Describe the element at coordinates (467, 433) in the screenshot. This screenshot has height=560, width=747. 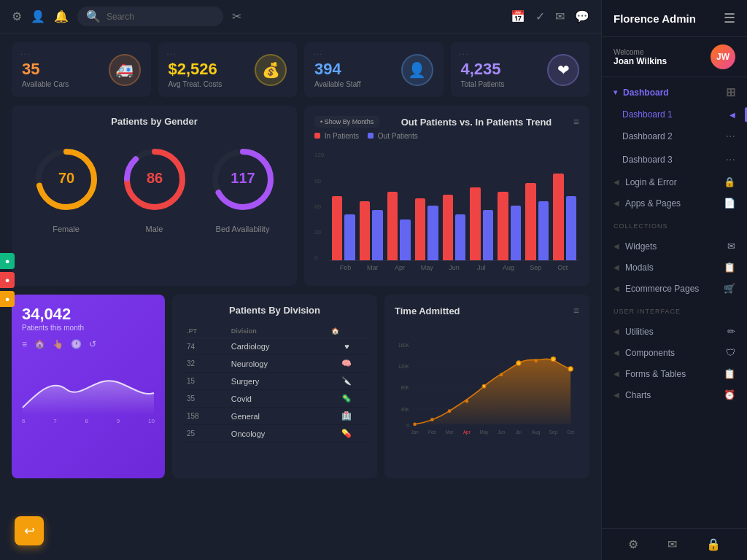
I see `svg-text: Apr` at that location.